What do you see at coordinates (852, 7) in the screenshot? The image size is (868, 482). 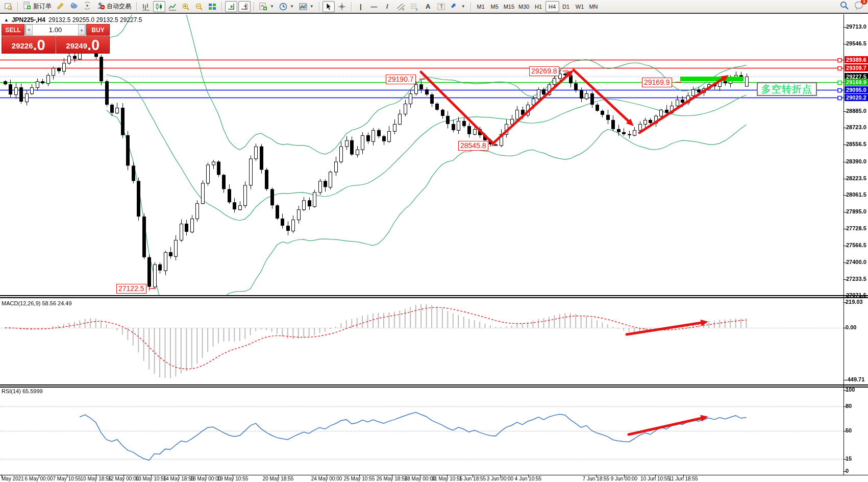 I see `toolbar-right-group: 1` at bounding box center [852, 7].